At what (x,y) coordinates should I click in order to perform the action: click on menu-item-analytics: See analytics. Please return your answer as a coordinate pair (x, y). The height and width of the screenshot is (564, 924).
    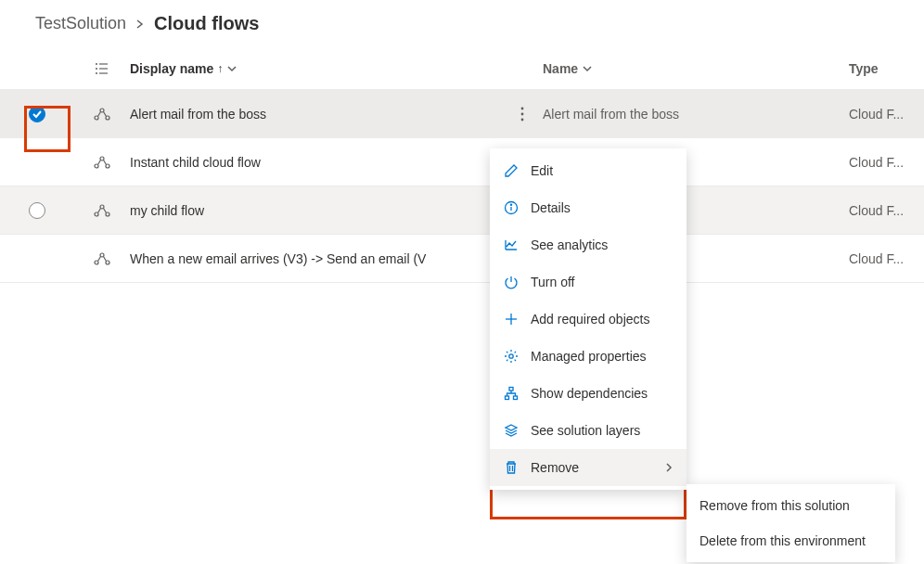
    Looking at the image, I should click on (588, 245).